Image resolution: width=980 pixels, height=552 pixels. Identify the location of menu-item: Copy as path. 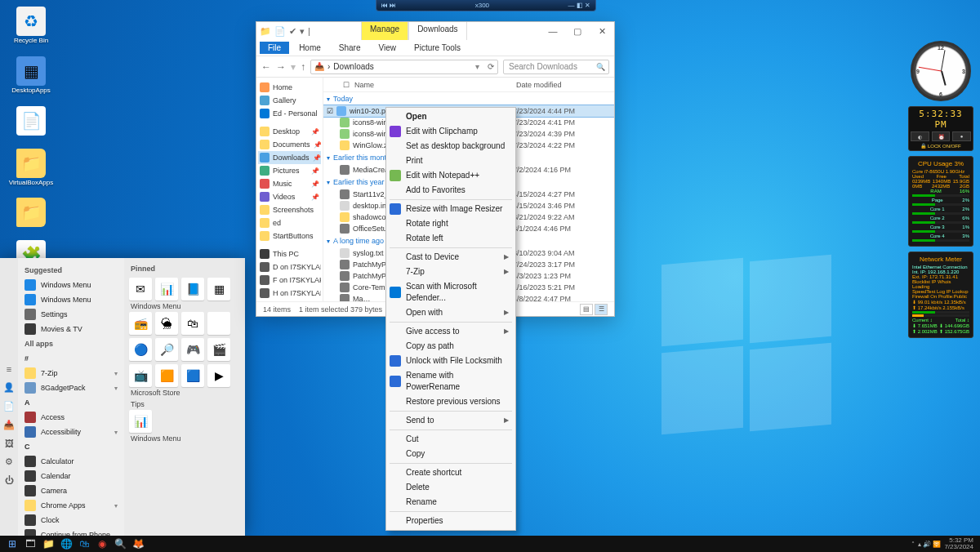
(451, 346).